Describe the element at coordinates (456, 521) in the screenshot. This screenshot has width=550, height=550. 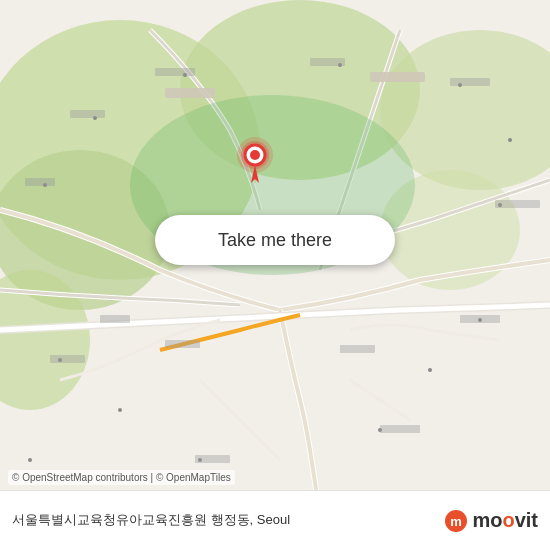
I see `moovit-icon: m` at that location.